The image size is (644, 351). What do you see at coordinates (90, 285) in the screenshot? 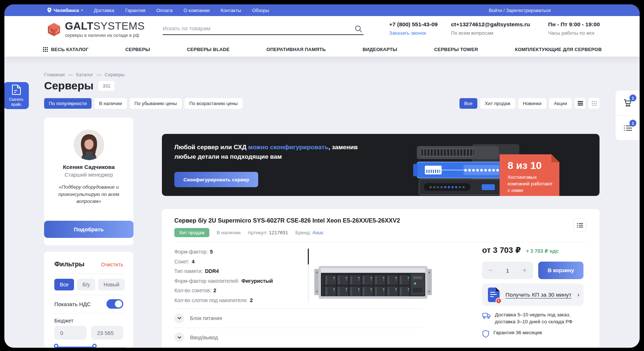
I see `condition-chips: Все Б/у Новый` at bounding box center [90, 285].